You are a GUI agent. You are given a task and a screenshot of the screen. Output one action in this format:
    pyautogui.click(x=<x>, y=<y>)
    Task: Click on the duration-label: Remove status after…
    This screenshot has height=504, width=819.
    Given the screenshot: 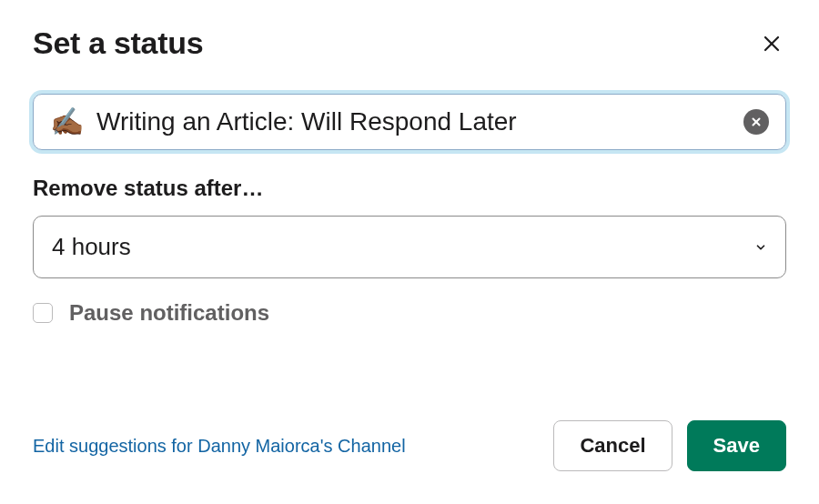 What is the action you would take?
    pyautogui.click(x=410, y=188)
    